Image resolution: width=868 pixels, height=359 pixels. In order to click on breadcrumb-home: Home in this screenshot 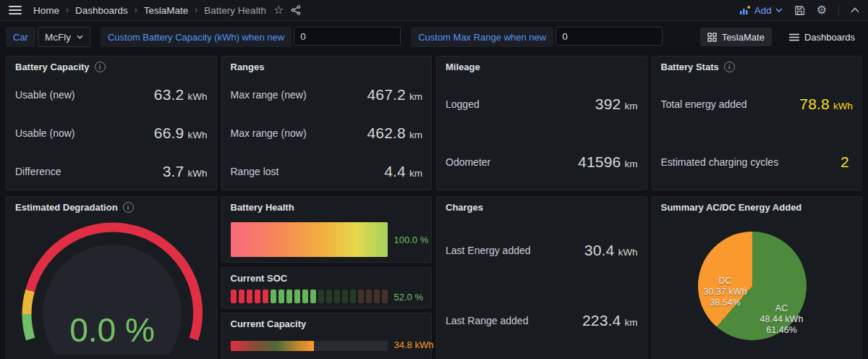, I will do `click(46, 10)`.